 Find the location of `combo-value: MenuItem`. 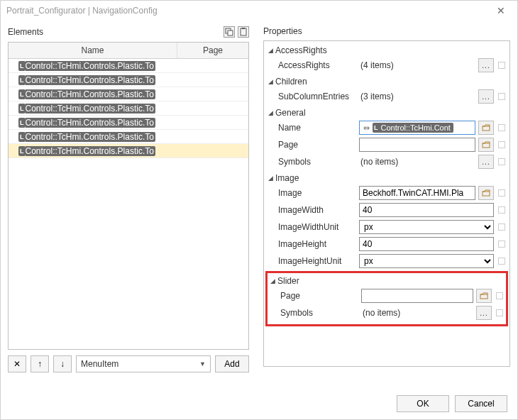

combo-value: MenuItem is located at coordinates (99, 364).